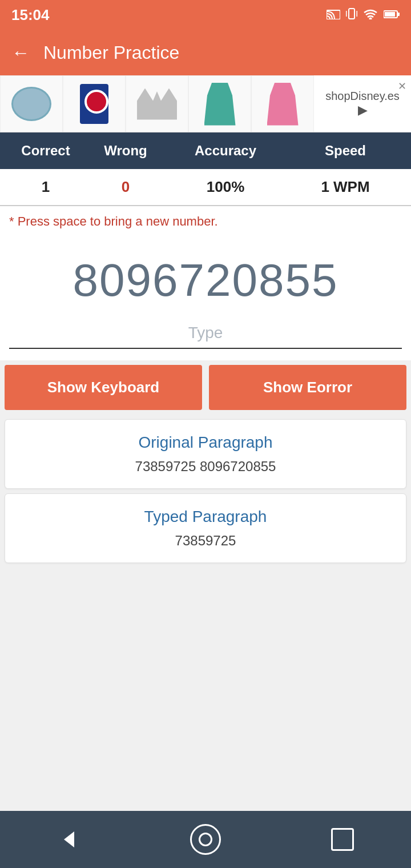 The width and height of the screenshot is (411, 868). What do you see at coordinates (225, 151) in the screenshot?
I see `header-accuracy: Accuracy` at bounding box center [225, 151].